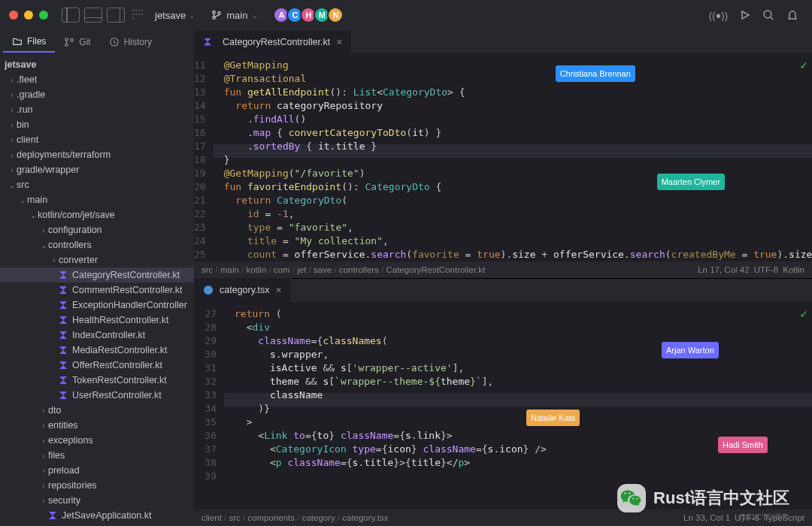 This screenshot has height=526, width=812. Describe the element at coordinates (71, 440) in the screenshot. I see `tree-label: exceptions` at that location.